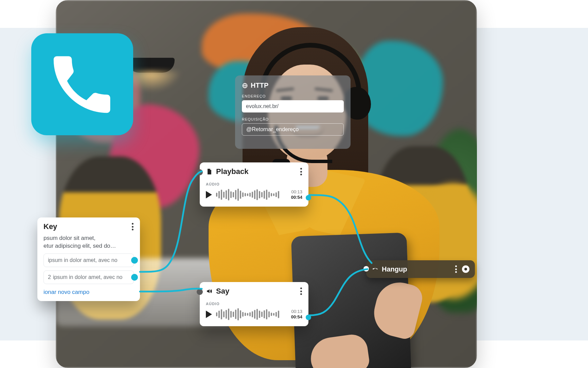  What do you see at coordinates (232, 172) in the screenshot?
I see `playback-title: Playback` at bounding box center [232, 172].